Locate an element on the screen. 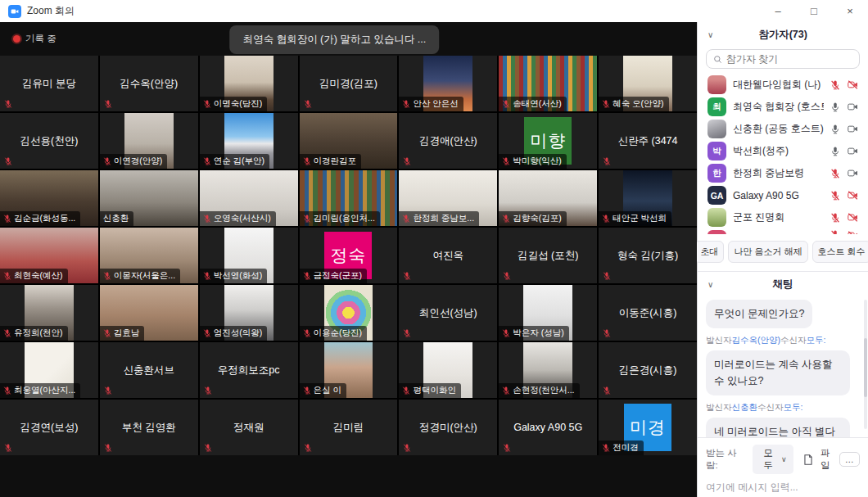  chat-scrollbar is located at coordinates (866, 364).